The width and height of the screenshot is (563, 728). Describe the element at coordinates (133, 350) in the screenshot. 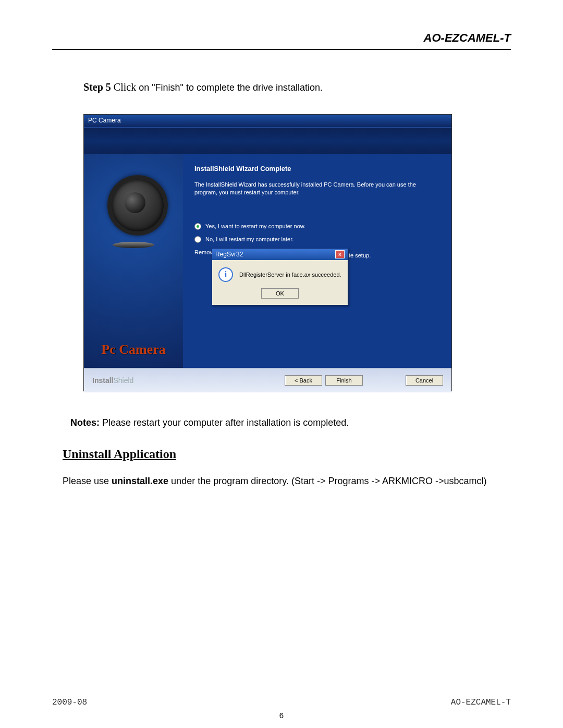

I see `sidebar-label: Pc Camera` at that location.